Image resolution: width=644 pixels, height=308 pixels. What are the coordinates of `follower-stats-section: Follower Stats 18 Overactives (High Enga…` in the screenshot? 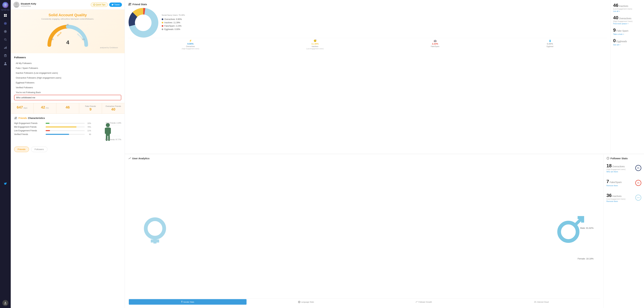 It's located at (624, 231).